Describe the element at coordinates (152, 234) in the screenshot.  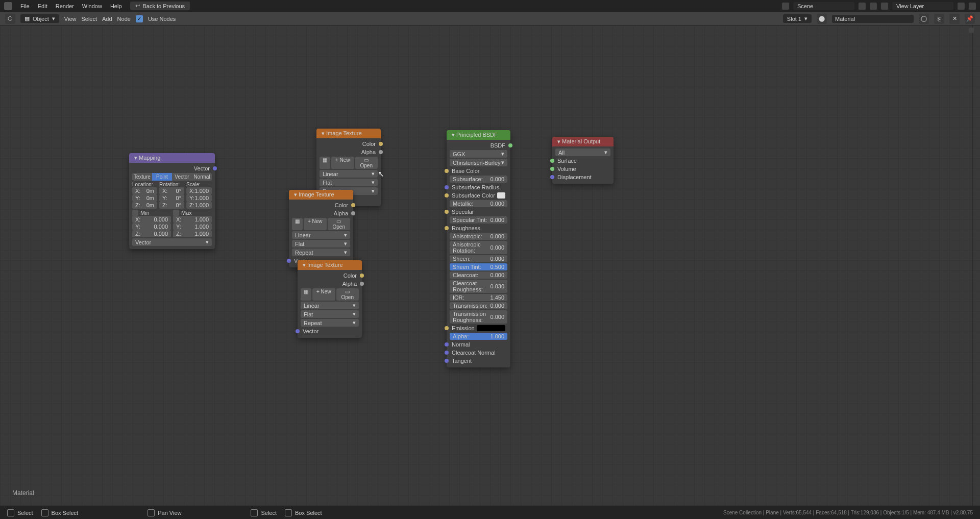
I see `min-z: Z:0.000` at that location.